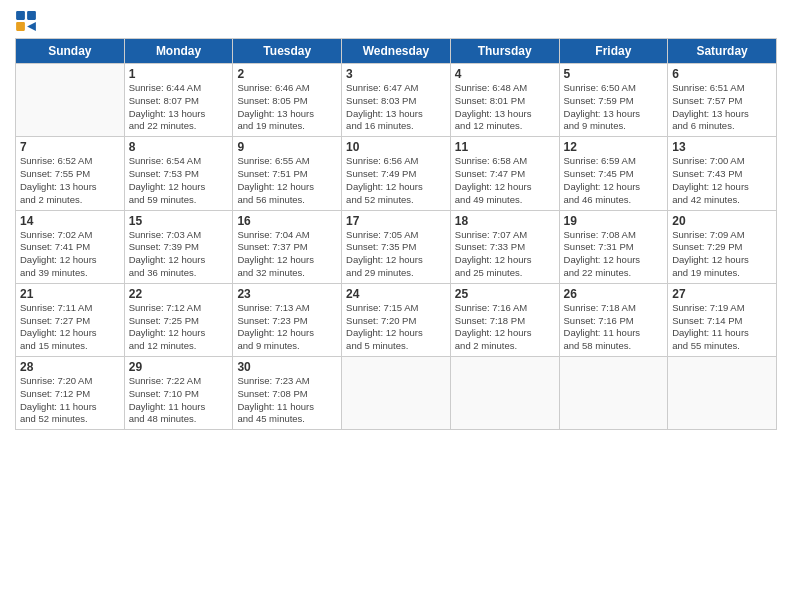 This screenshot has height=612, width=792. What do you see at coordinates (396, 246) in the screenshot?
I see `calendar-cell: 17Sunrise: 7:05 AM Sunset: 7:35 PM Dayli…` at bounding box center [396, 246].